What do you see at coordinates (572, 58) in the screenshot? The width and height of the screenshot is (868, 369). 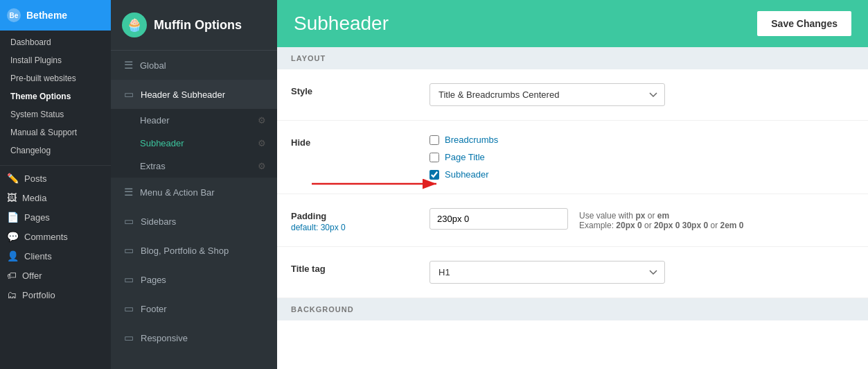 I see `layout-section-header: LAYOUT` at bounding box center [572, 58].